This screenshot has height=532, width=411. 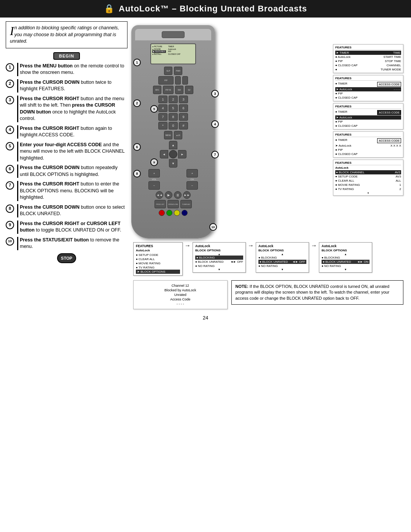 I want to click on rm2-access: ACCESS CODE, so click(x=389, y=85).